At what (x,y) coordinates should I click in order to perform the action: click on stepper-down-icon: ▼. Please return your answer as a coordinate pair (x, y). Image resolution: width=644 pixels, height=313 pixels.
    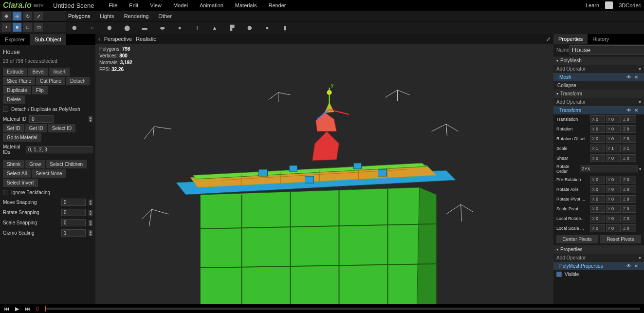
    Looking at the image, I should click on (91, 121).